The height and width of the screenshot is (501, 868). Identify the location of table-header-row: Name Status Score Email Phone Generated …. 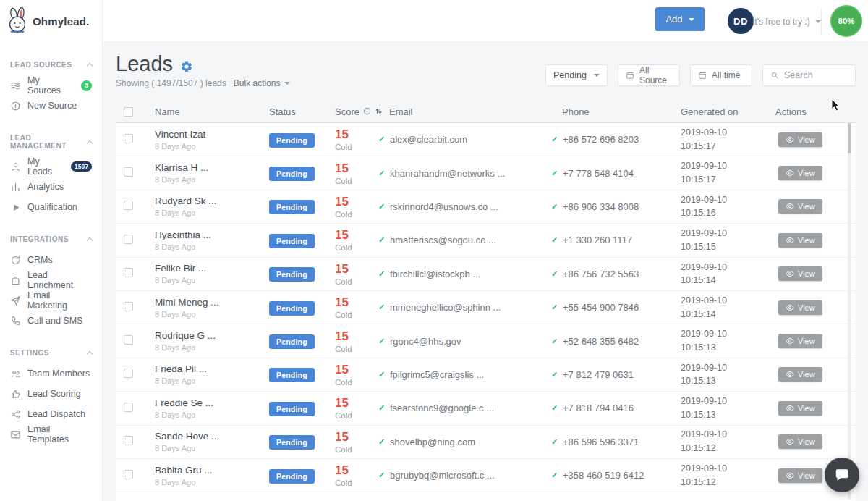
(486, 112).